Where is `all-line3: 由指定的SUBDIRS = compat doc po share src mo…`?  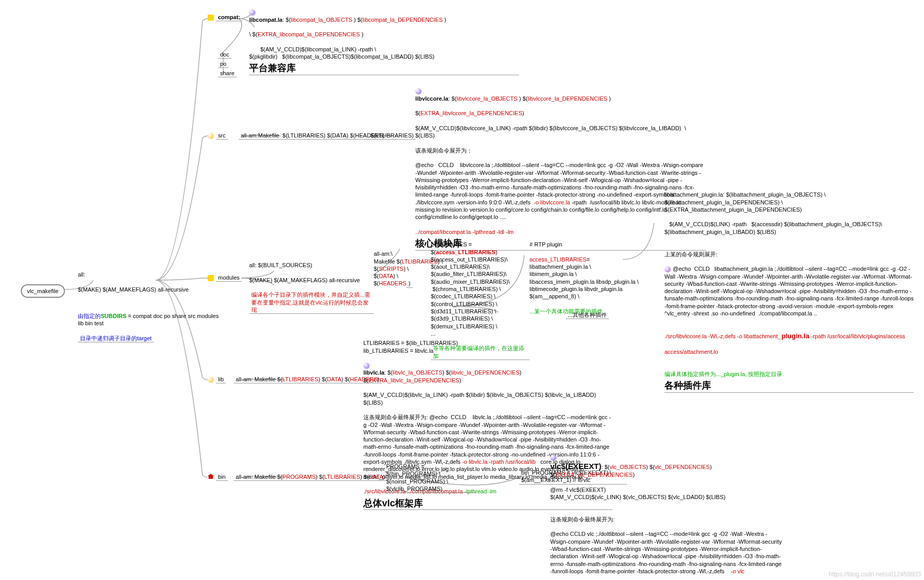
all-line3: 由指定的SUBDIRS = compat doc po share src mo… is located at coordinates (151, 320).